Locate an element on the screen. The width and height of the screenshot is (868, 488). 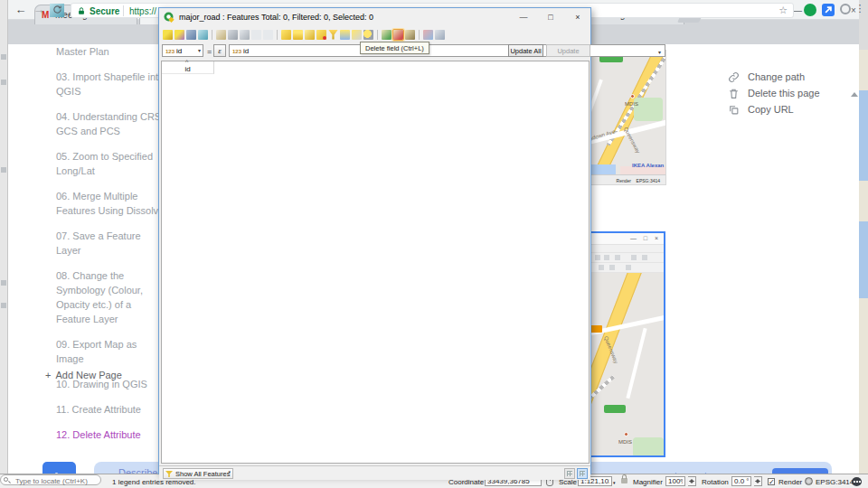
sidebar-item: 03. Import Shapefile into QGIS is located at coordinates (110, 84).